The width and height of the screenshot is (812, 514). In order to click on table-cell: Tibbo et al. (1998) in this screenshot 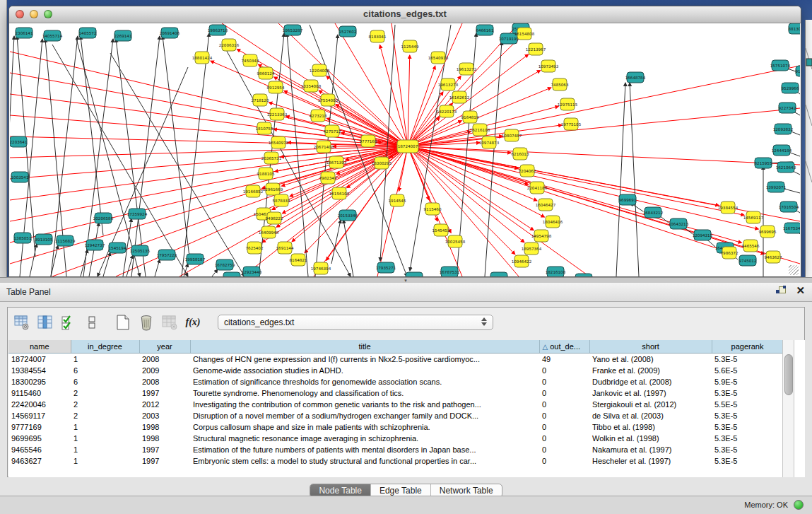, I will do `click(650, 427)`.